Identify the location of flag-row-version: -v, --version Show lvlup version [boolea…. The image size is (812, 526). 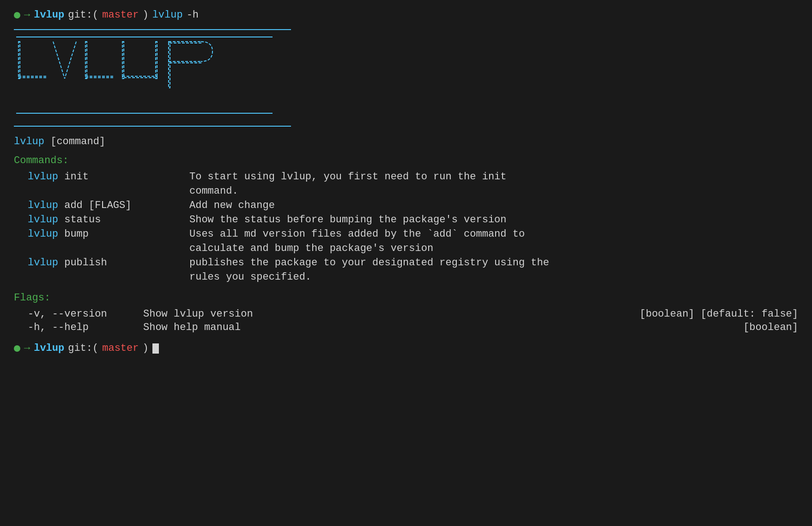
(406, 314).